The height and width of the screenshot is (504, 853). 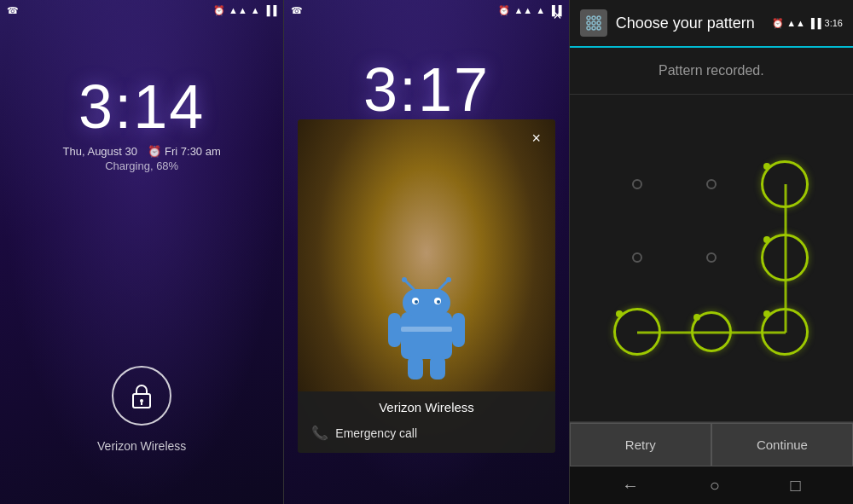 I want to click on close-x-button: ×, so click(x=558, y=15).